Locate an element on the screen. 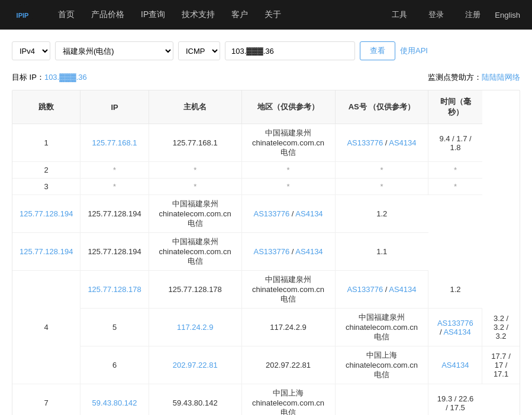 Image resolution: width=532 pixels, height=415 pixels. nav-about: 关于 is located at coordinates (273, 15).